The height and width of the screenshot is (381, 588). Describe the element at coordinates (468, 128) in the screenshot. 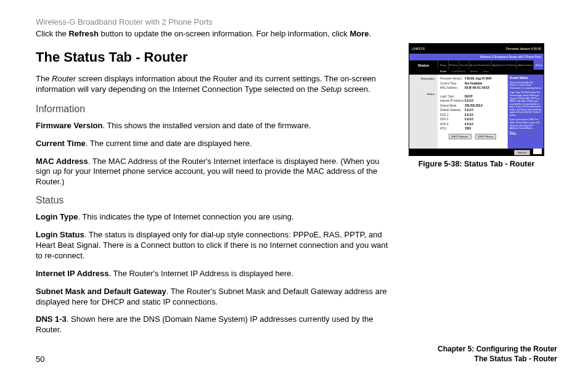

I see `ui-st-mtu-v: 1500` at that location.